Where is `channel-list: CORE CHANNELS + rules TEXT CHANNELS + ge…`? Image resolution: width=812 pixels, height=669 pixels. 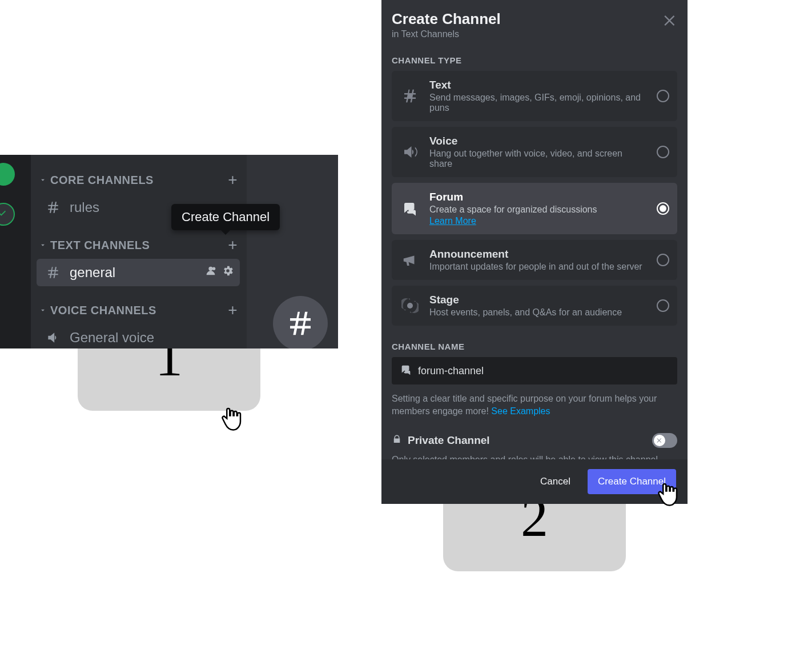 channel-list: CORE CHANNELS + rules TEXT CHANNELS + ge… is located at coordinates (138, 251).